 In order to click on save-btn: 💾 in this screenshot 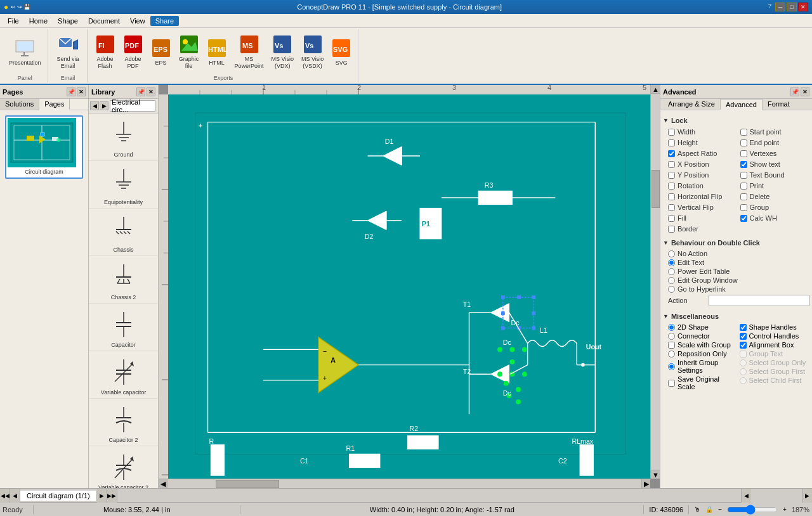, I will do `click(27, 7)`.